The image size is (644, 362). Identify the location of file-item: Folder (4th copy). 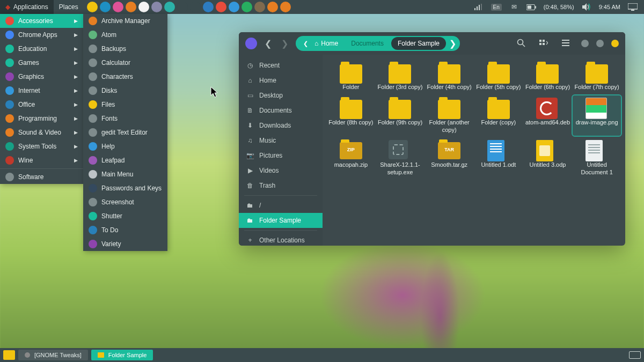
(449, 77).